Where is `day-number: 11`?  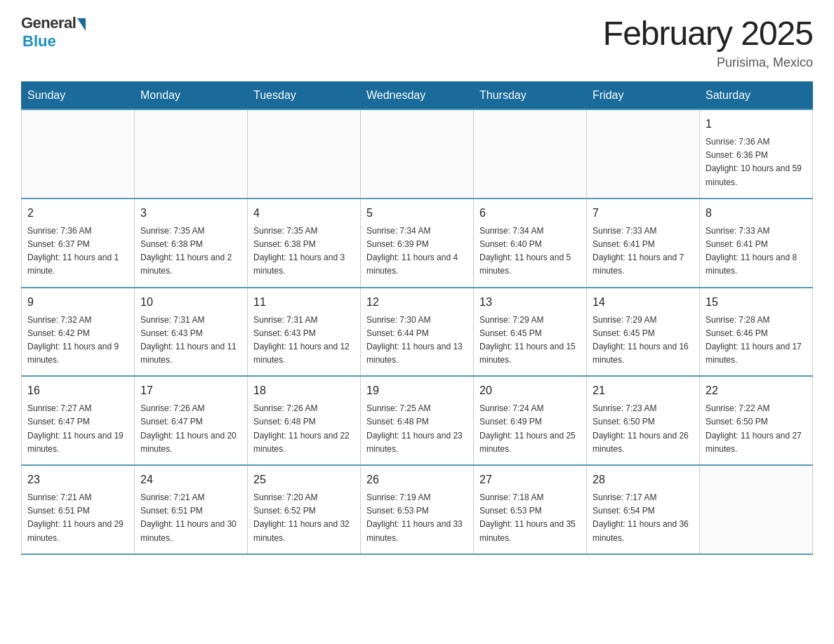 day-number: 11 is located at coordinates (304, 302).